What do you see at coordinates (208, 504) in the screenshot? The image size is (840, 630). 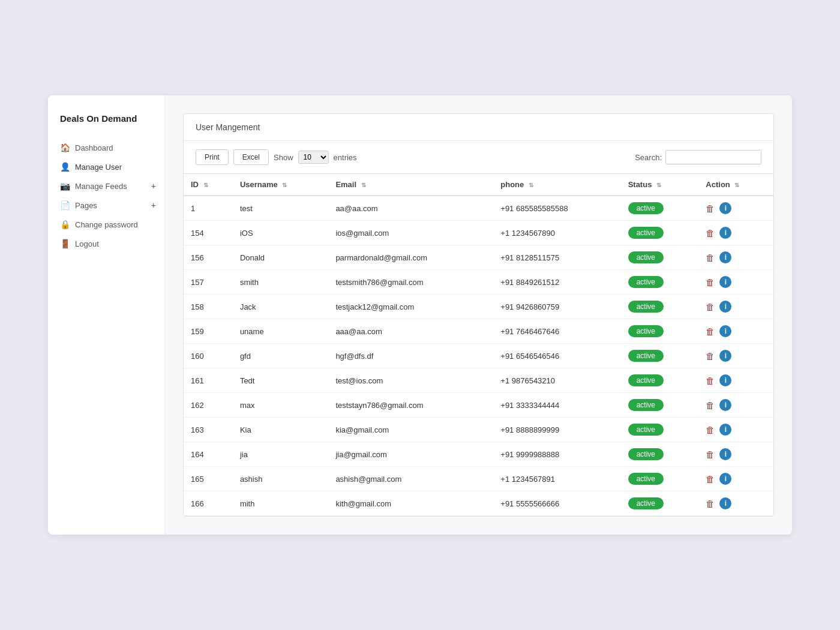 I see `cell-id: 166` at bounding box center [208, 504].